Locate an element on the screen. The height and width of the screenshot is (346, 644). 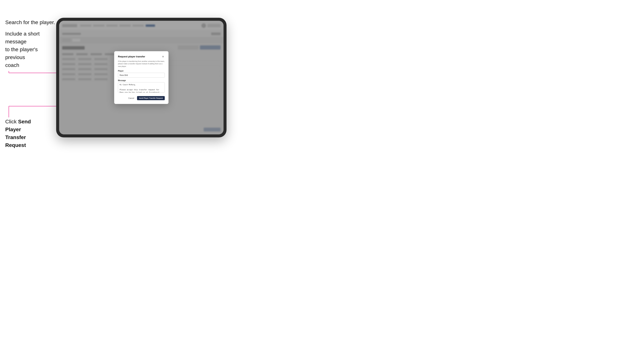
message-form-group: Message Hi Coach McHarg, Please accept t… is located at coordinates (142, 86).